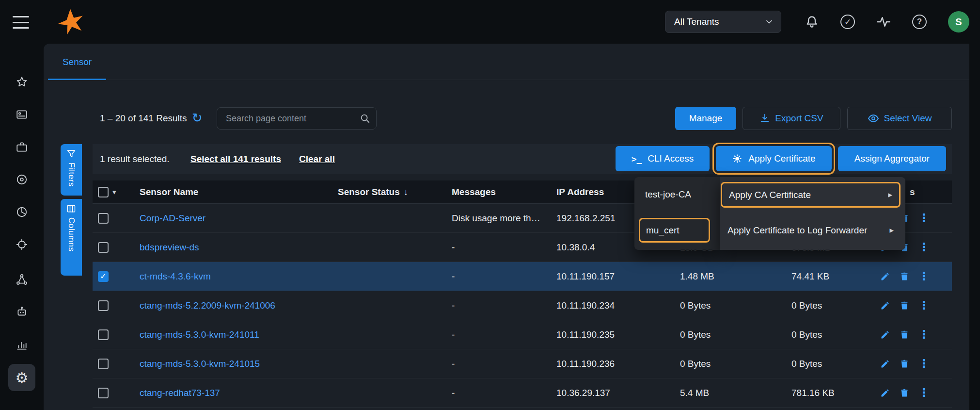  What do you see at coordinates (395, 192) in the screenshot?
I see `header-sensor-status: Sensor Status ↓` at bounding box center [395, 192].